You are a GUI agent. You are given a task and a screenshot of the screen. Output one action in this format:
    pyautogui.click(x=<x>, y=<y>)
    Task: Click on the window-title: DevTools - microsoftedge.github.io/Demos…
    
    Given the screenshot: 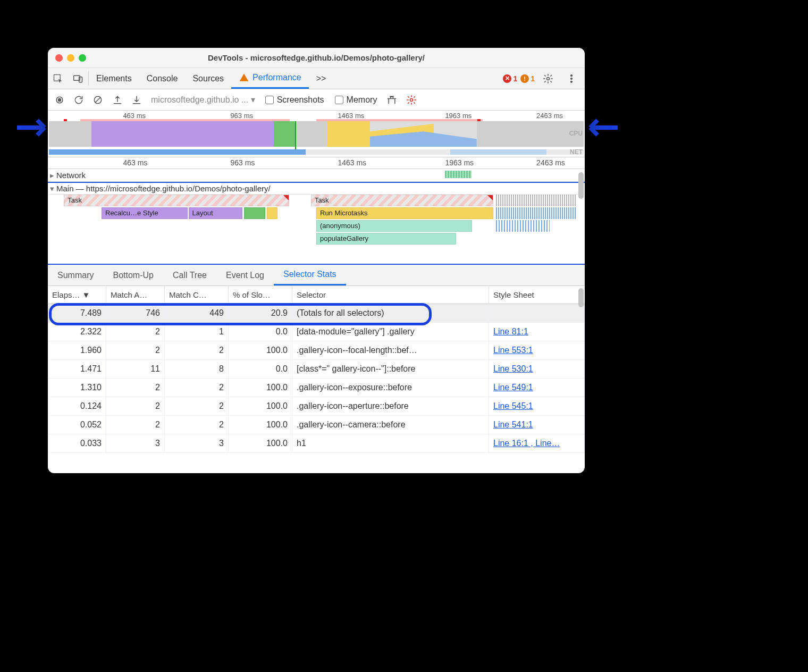 What is the action you would take?
    pyautogui.click(x=316, y=57)
    